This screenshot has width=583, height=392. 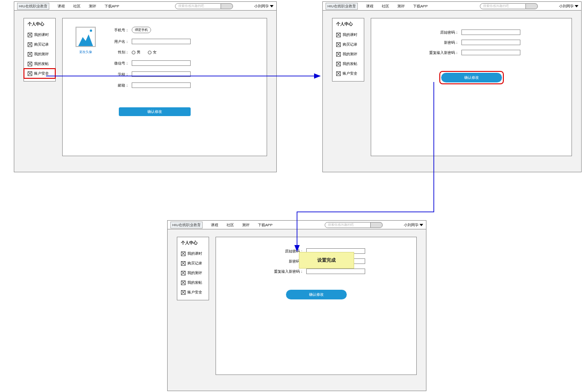 What do you see at coordinates (348, 26) in the screenshot?
I see `sidebar-title: 个人中心` at bounding box center [348, 26].